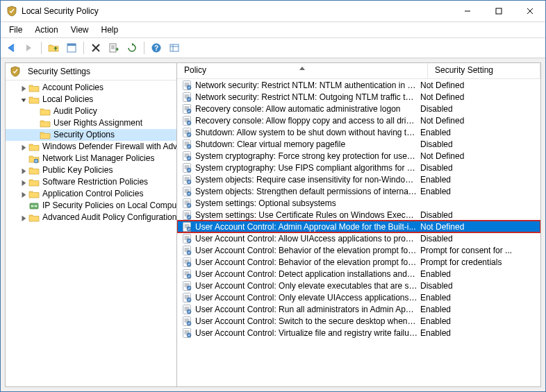 The width and height of the screenshot is (546, 392). What do you see at coordinates (499, 11) in the screenshot?
I see `maximize-button` at bounding box center [499, 11].